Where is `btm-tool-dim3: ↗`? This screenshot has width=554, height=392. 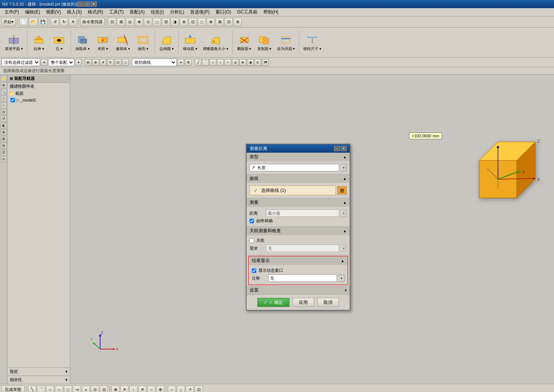 btm-tool-dim3: ↗ is located at coordinates (190, 389).